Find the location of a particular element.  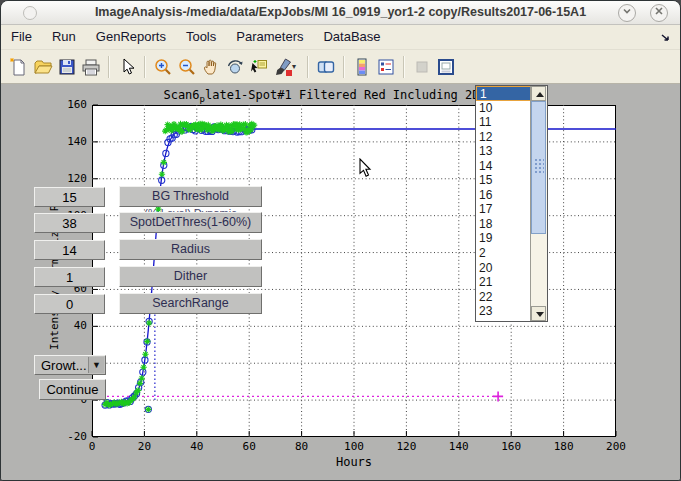

param-button-searchrange: SearchRange is located at coordinates (190, 304).